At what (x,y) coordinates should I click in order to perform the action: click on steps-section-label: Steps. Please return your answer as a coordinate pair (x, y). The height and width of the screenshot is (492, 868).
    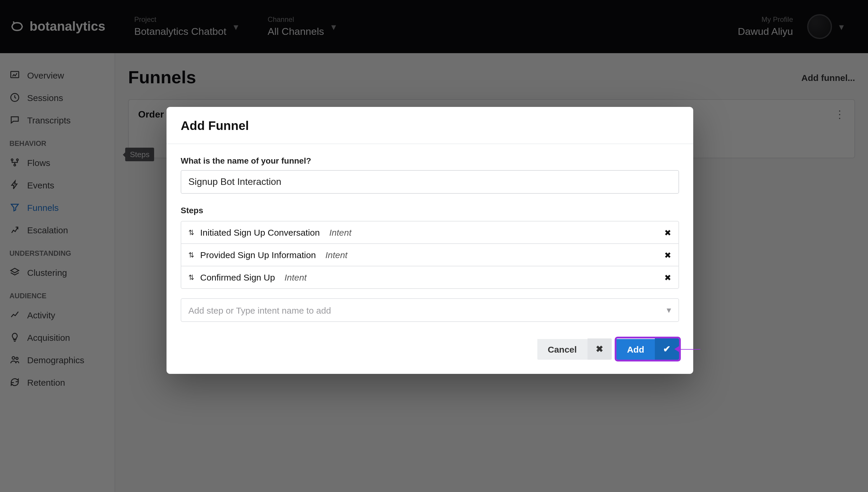
    Looking at the image, I should click on (430, 210).